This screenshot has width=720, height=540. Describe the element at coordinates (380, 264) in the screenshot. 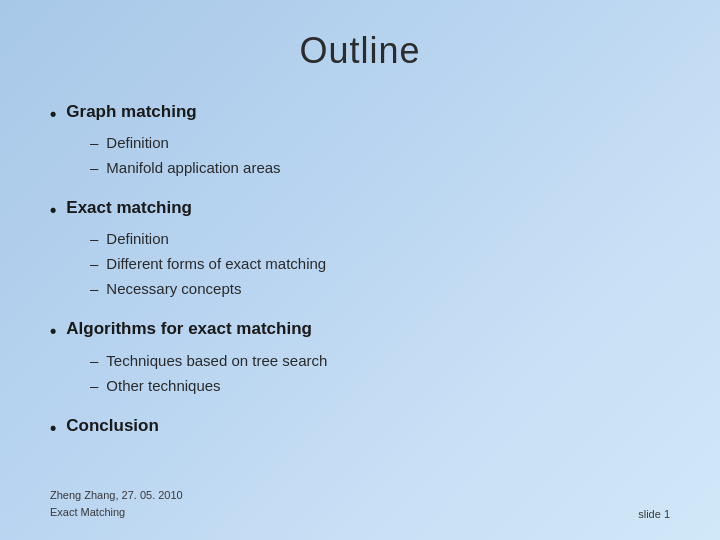

I see `exact-matching-subitems: – Definition – Different forms of exact …` at that location.